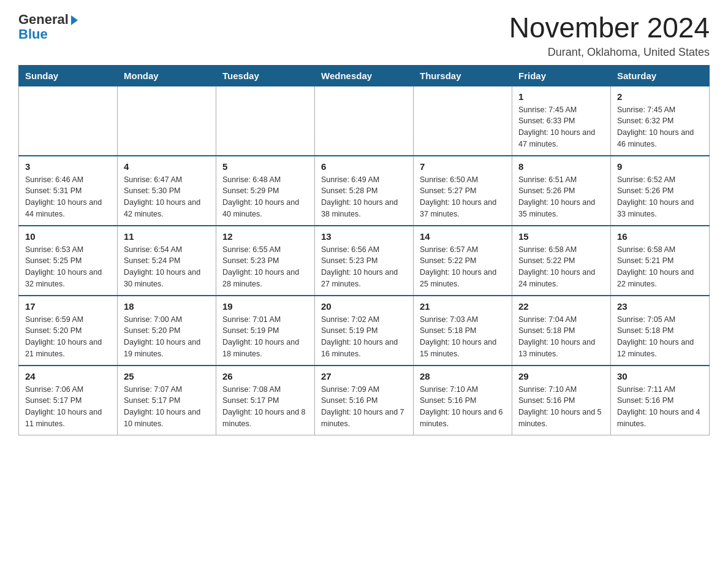 The width and height of the screenshot is (728, 563). I want to click on calendar-cell: 28Sunrise: 7:10 AMSunset: 5:16 PMDayligh…, so click(463, 400).